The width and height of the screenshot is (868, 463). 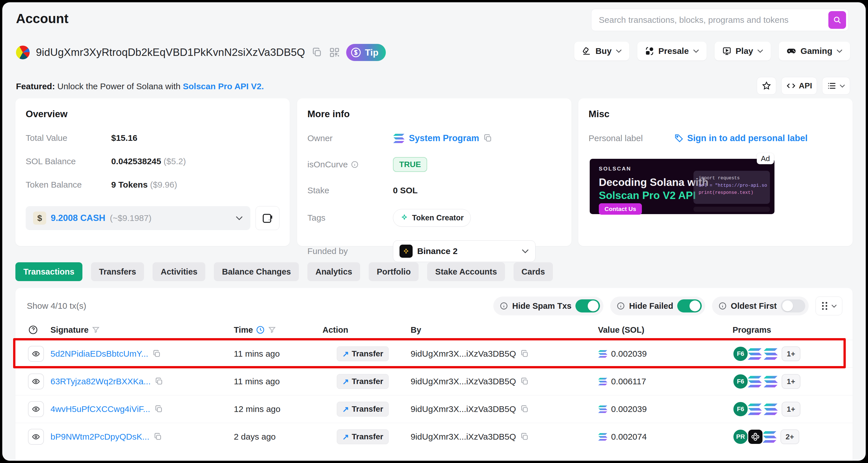 I want to click on tx-time: 2 days ago, so click(x=278, y=437).